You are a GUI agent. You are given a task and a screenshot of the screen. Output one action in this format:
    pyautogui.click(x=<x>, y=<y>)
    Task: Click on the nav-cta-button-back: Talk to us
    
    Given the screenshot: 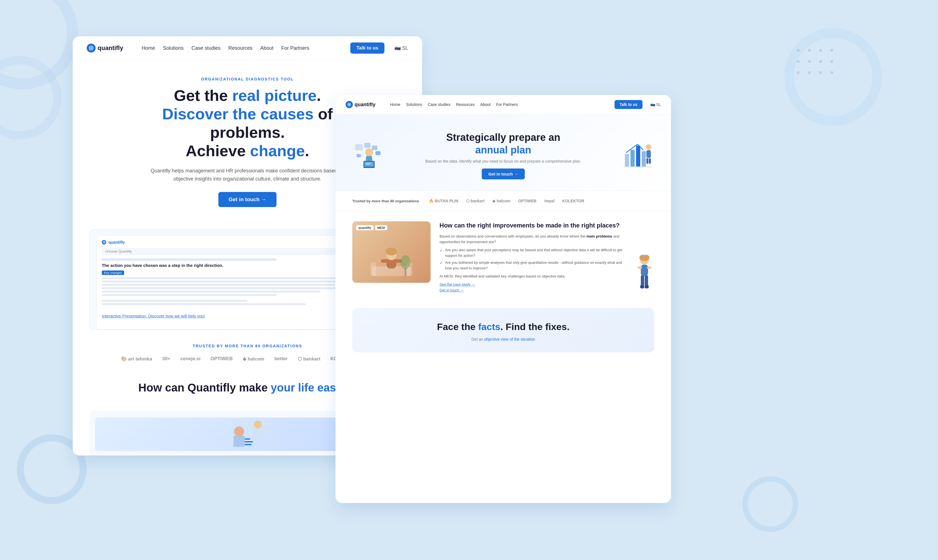 What is the action you would take?
    pyautogui.click(x=628, y=105)
    